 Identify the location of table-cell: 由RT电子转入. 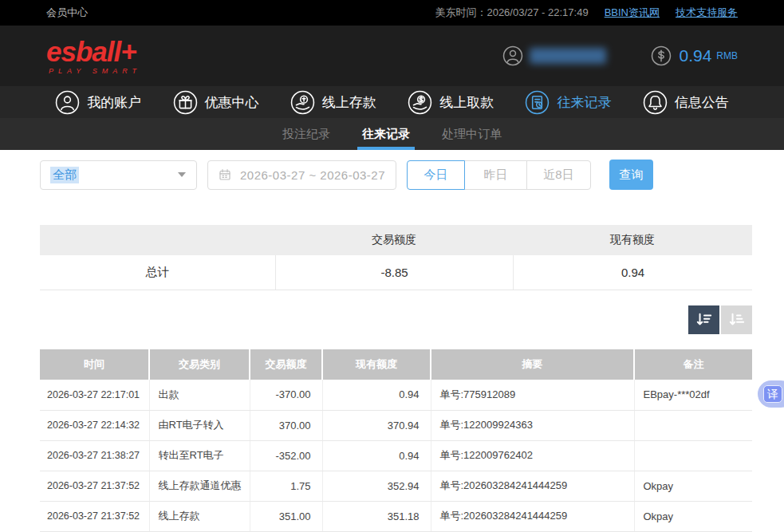
(199, 425).